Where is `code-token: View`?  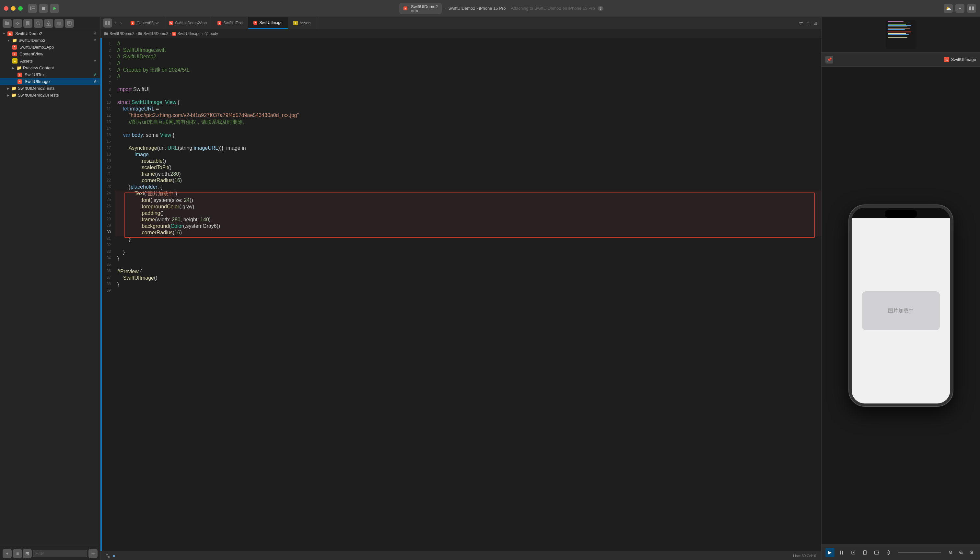
code-token: View is located at coordinates (165, 135).